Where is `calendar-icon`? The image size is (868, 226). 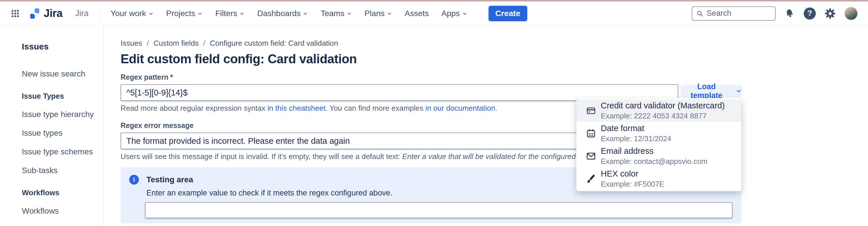 calendar-icon is located at coordinates (591, 134).